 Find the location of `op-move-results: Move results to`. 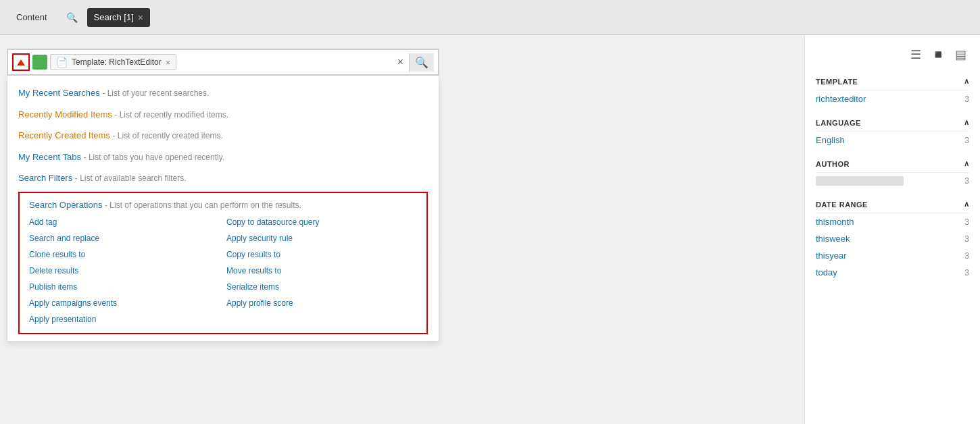

op-move-results: Move results to is located at coordinates (322, 271).